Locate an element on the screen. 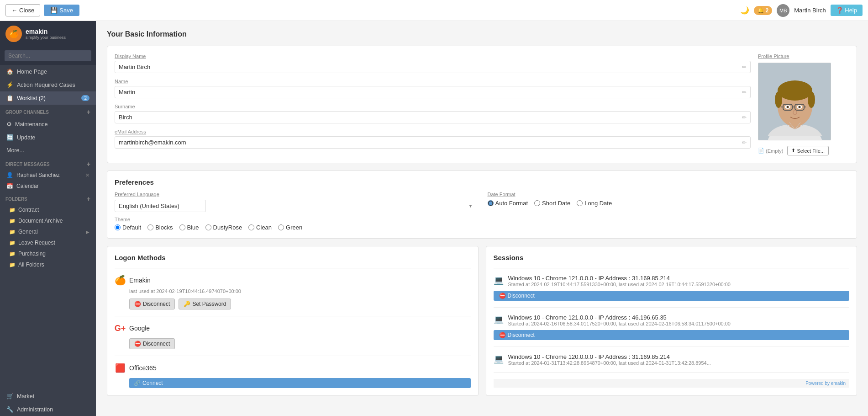 The width and height of the screenshot is (868, 416). name-edit-icon: ✏ is located at coordinates (744, 92).